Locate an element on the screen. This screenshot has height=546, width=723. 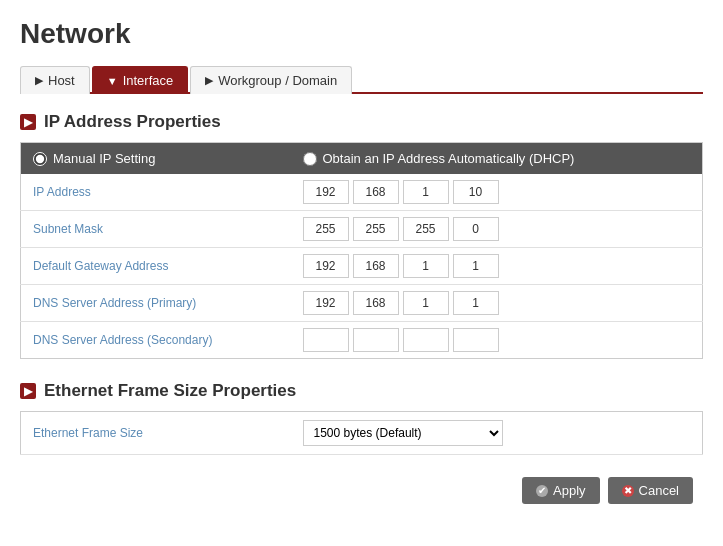
apply-label: Apply is located at coordinates (570, 490).